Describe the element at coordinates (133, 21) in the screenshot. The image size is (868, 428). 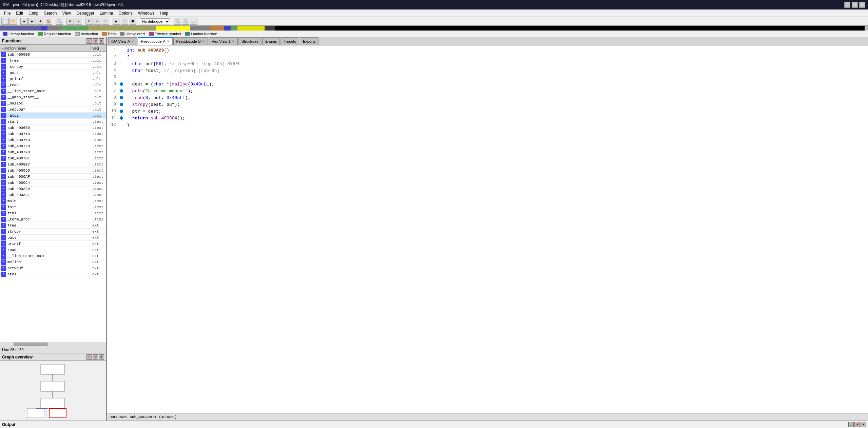
I see `tb-debug-stop: ⏹` at that location.